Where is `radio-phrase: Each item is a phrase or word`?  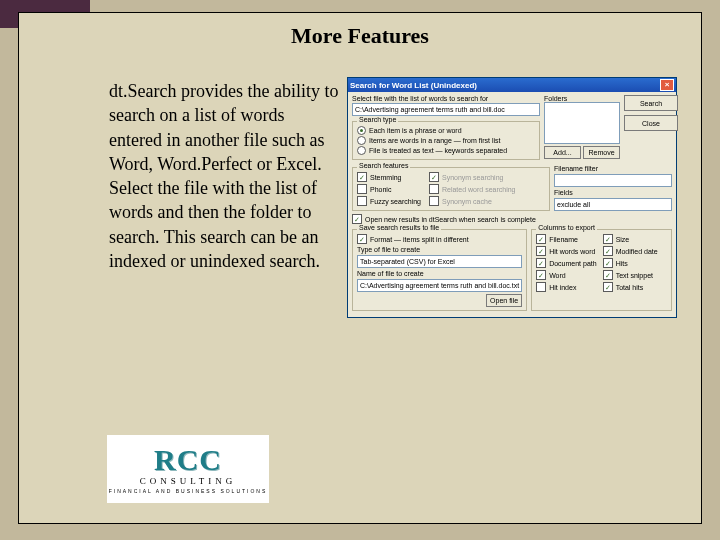
radio-phrase: Each item is a phrase or word is located at coordinates (446, 130).